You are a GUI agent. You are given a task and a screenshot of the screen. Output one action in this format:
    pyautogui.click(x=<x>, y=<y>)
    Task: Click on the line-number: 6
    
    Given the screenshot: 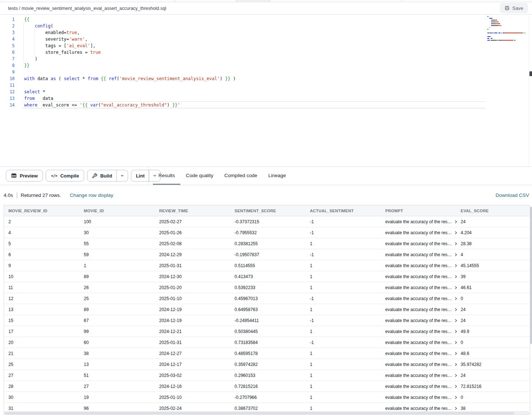 What is the action you would take?
    pyautogui.click(x=7, y=52)
    